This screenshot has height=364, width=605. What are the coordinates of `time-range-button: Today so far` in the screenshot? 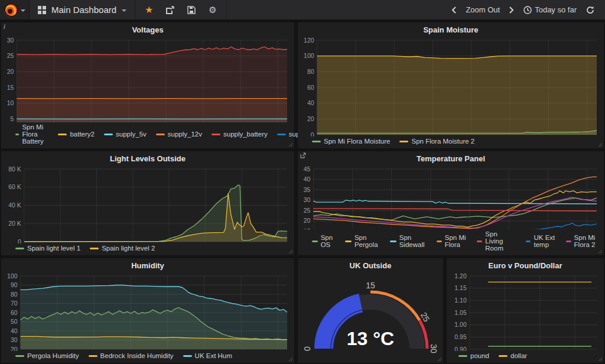 It's located at (550, 9).